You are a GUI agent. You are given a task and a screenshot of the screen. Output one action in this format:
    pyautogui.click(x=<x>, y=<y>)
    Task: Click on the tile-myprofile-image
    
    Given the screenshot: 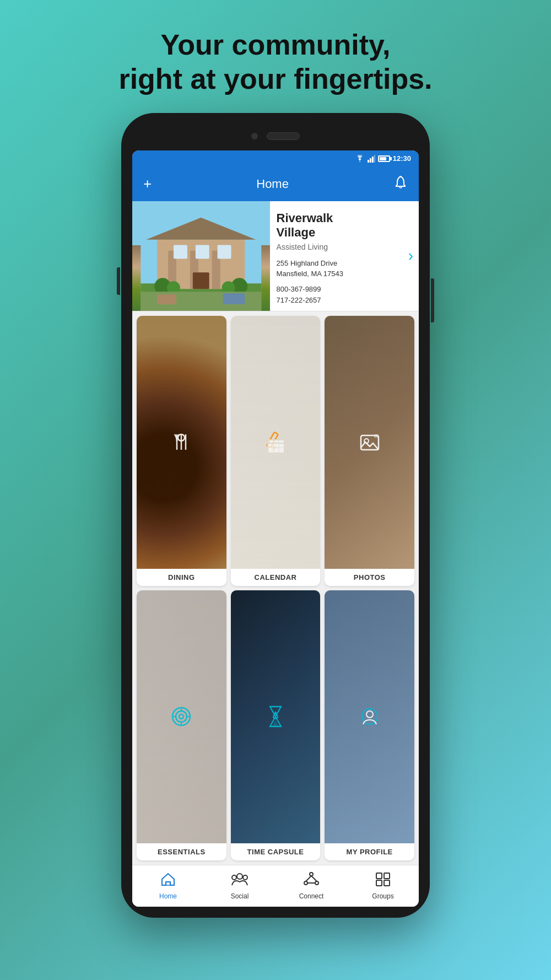 What is the action you would take?
    pyautogui.click(x=369, y=717)
    